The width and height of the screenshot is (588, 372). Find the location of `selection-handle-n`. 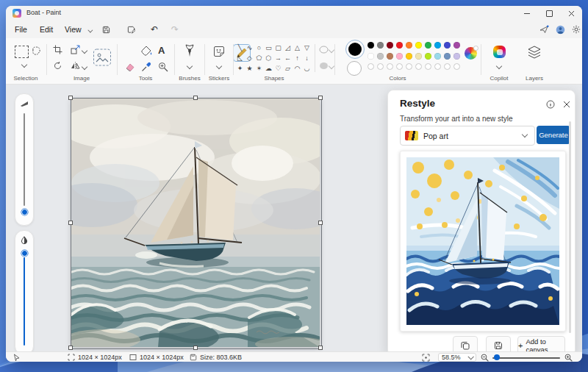

selection-handle-n is located at coordinates (196, 98).